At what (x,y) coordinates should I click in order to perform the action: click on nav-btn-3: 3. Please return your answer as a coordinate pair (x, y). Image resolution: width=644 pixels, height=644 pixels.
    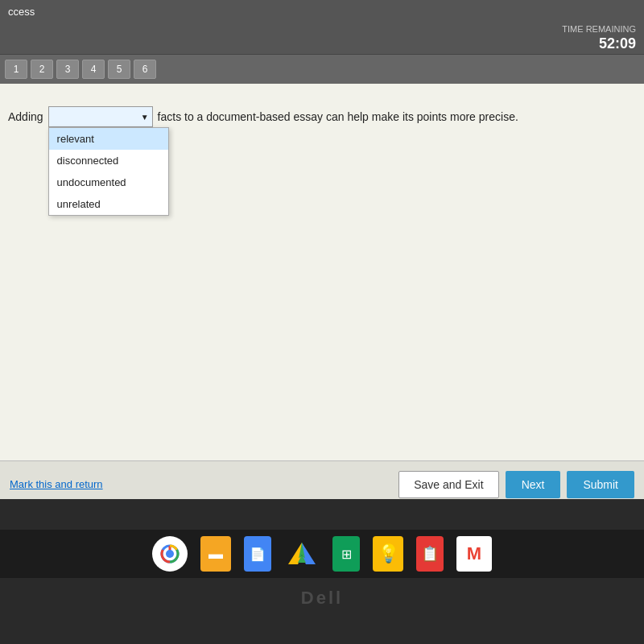
    Looking at the image, I should click on (68, 69).